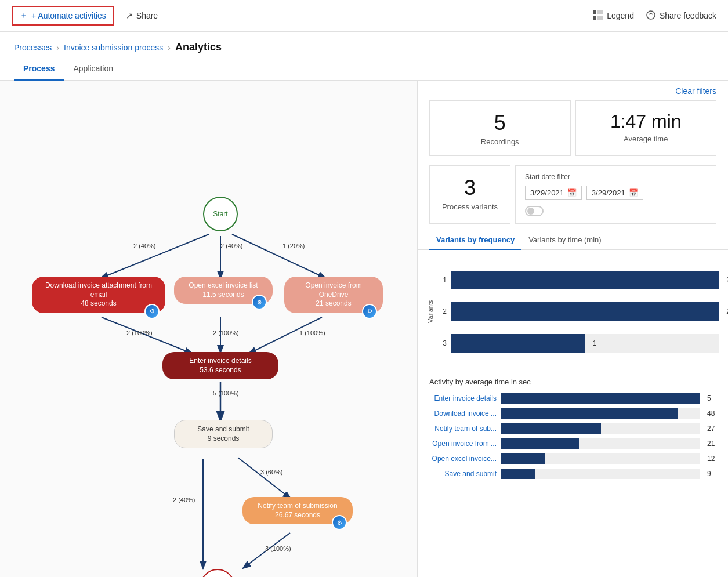 The image size is (728, 577). Describe the element at coordinates (646, 139) in the screenshot. I see `avg-time-label: Average time` at that location.